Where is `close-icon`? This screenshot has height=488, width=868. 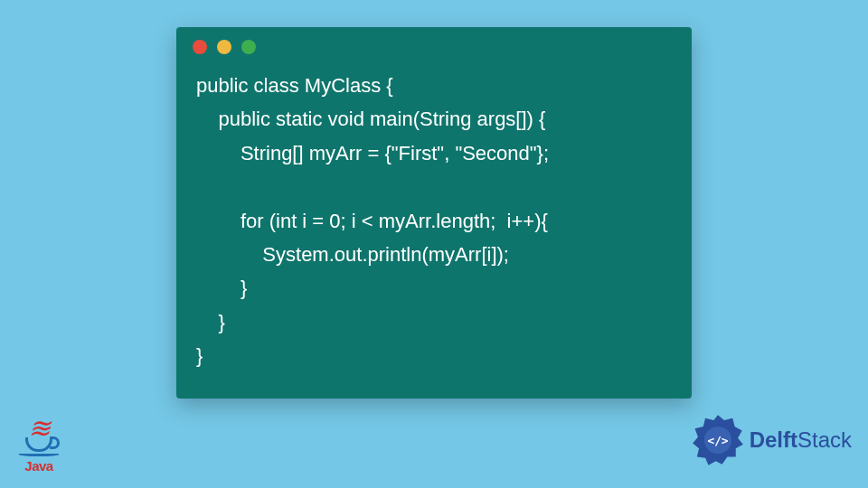
close-icon is located at coordinates (200, 47).